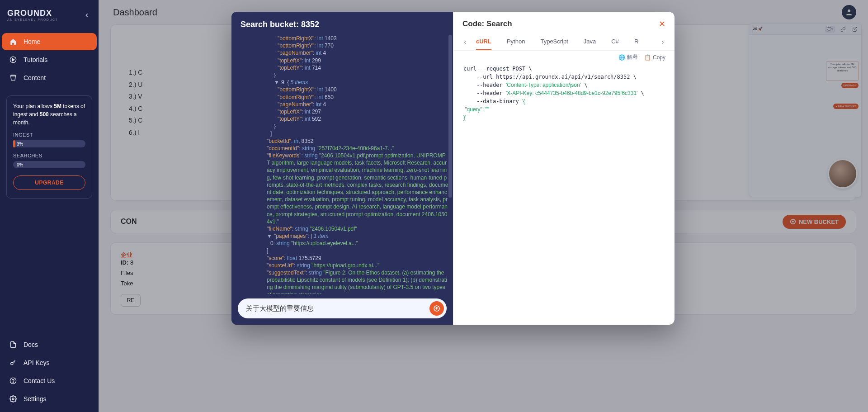  Describe the element at coordinates (628, 57) in the screenshot. I see `translate-button: 🌐解释` at that location.